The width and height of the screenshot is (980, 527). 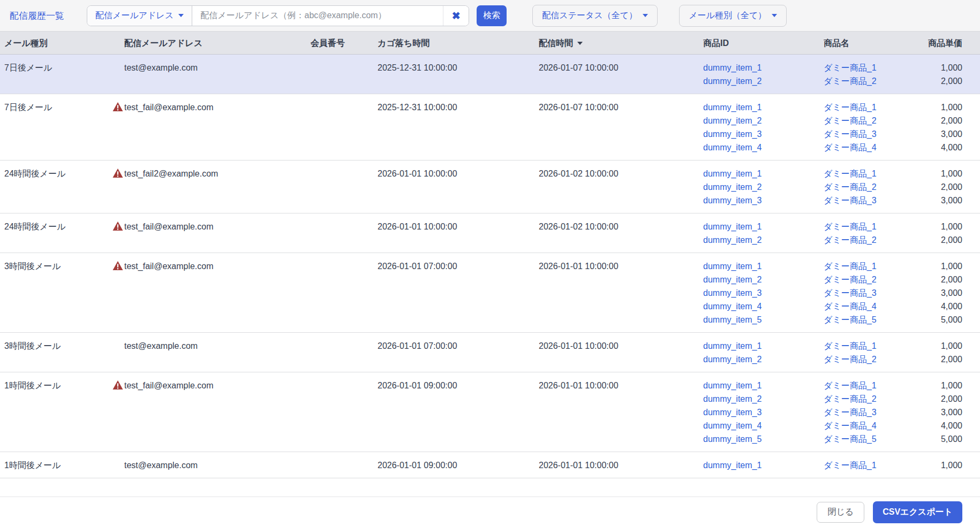 I want to click on column-header-item-id: 商品ID, so click(x=759, y=43).